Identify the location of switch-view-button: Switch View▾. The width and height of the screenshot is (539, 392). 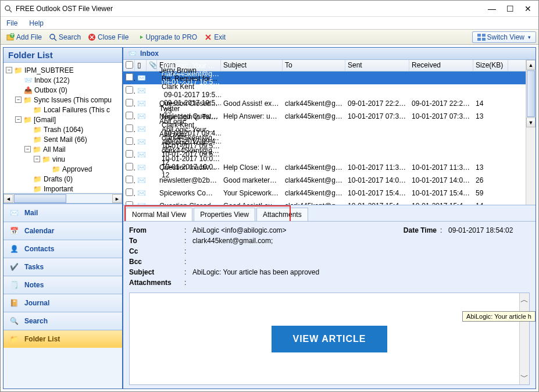
(504, 37).